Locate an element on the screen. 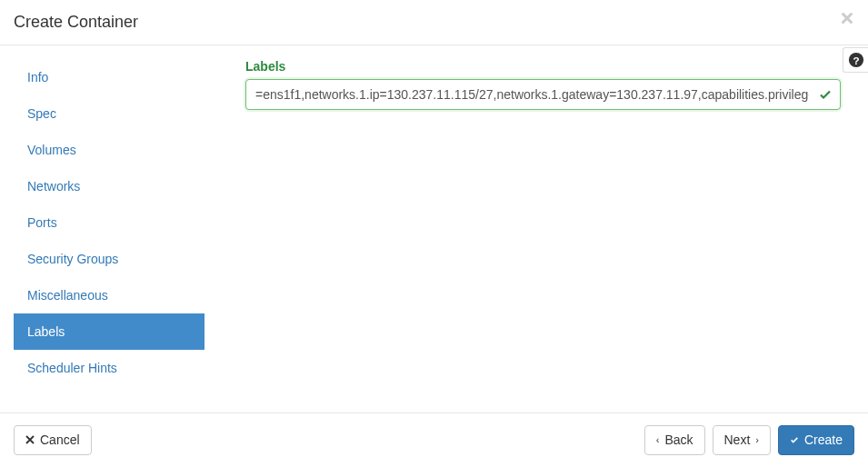 This screenshot has width=868, height=467. footer-right-group: ‹ Back Next › Create is located at coordinates (749, 440).